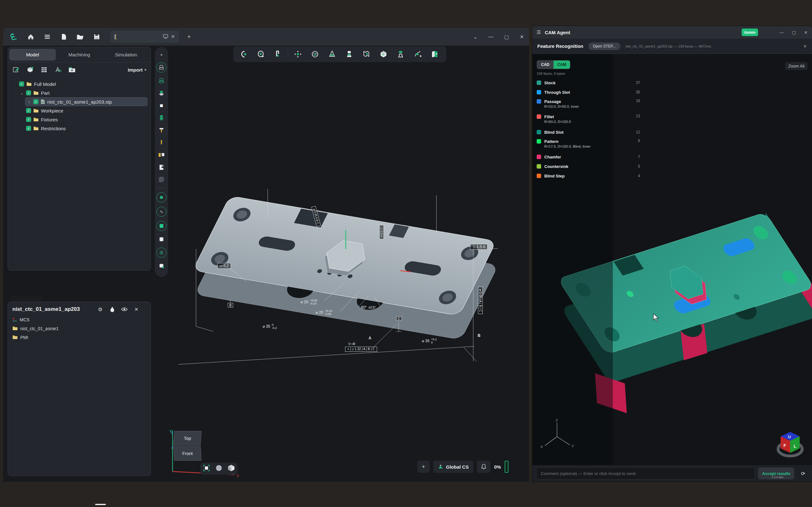 This screenshot has width=812, height=507. I want to click on pmi-datum-b-flag: B, so click(231, 305).